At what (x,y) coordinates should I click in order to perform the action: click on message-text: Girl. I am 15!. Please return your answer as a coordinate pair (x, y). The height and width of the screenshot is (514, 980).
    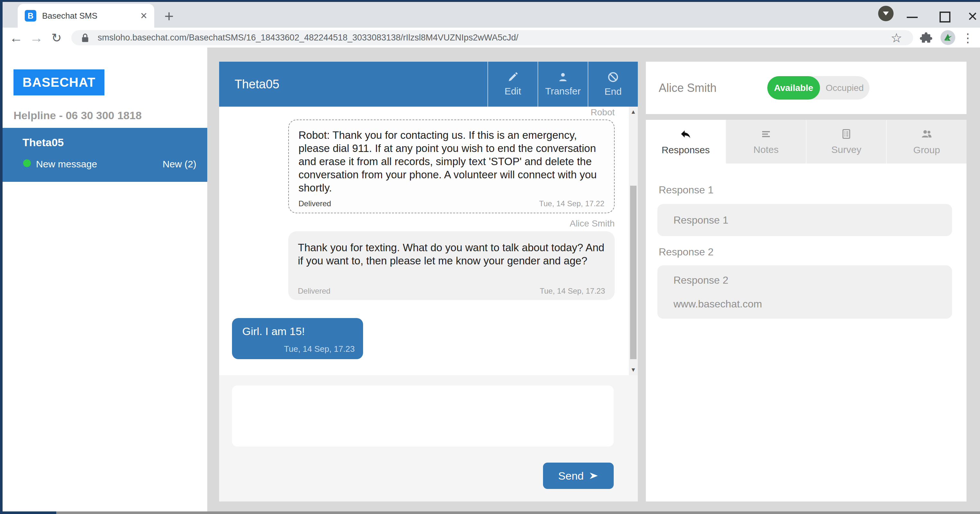
    Looking at the image, I should click on (274, 331).